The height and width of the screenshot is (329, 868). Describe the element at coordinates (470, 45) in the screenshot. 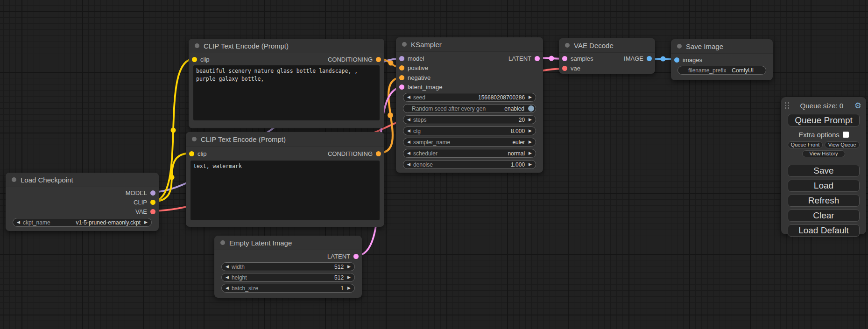

I see `node-header: KSampler` at that location.